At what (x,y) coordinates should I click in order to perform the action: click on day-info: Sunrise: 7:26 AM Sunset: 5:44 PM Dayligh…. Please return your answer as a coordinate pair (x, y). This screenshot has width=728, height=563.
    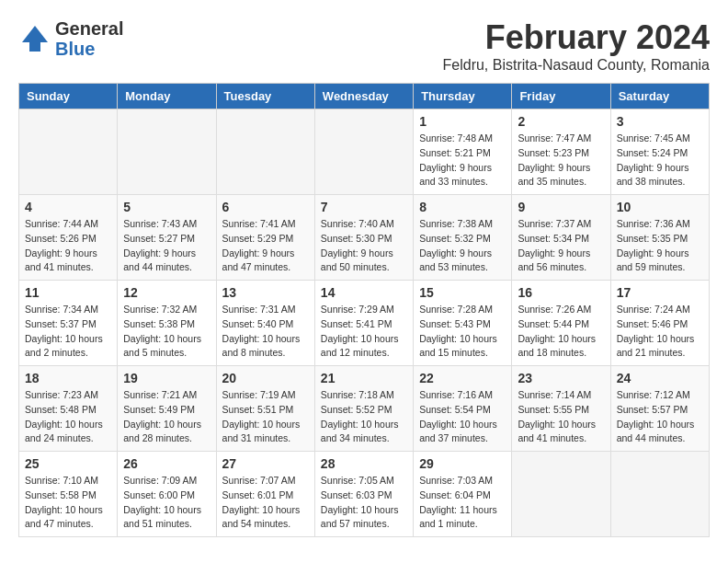
    Looking at the image, I should click on (561, 331).